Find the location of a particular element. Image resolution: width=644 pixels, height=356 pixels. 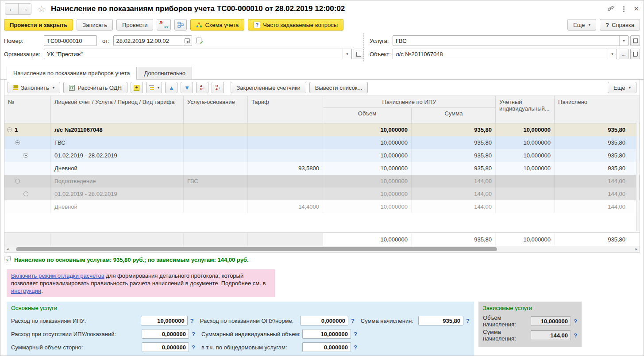

document-structure-button is located at coordinates (181, 25).